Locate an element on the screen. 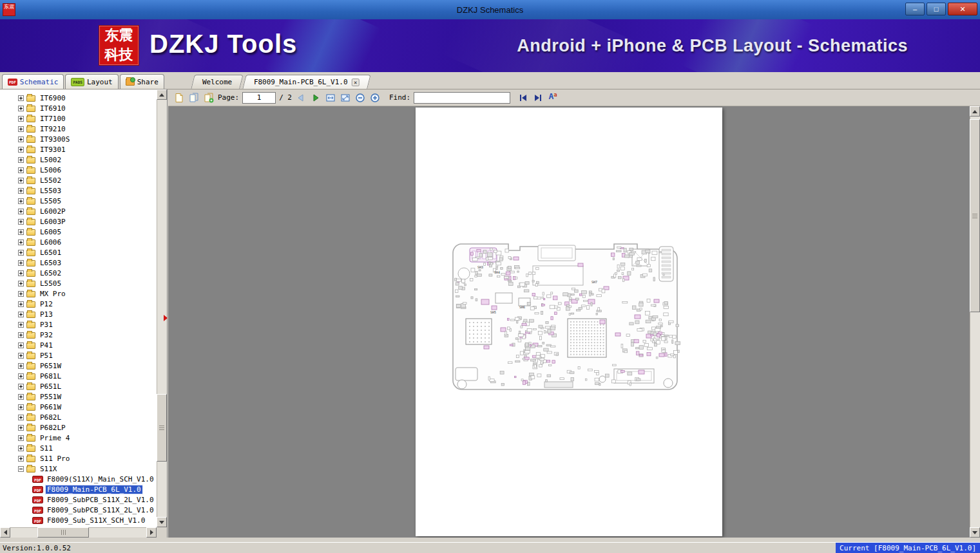  tab-layout: PADS Layout is located at coordinates (91, 81).